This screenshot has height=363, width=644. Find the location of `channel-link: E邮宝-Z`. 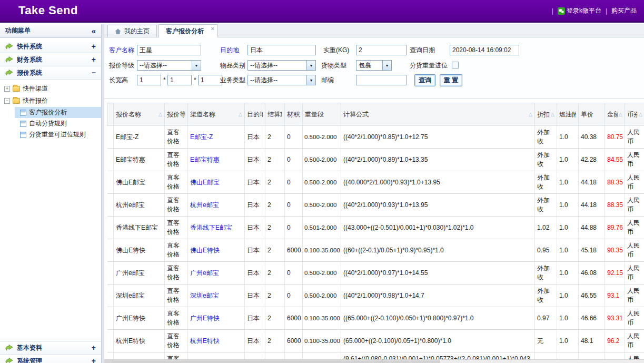

channel-link: E邮宝-Z is located at coordinates (201, 137).